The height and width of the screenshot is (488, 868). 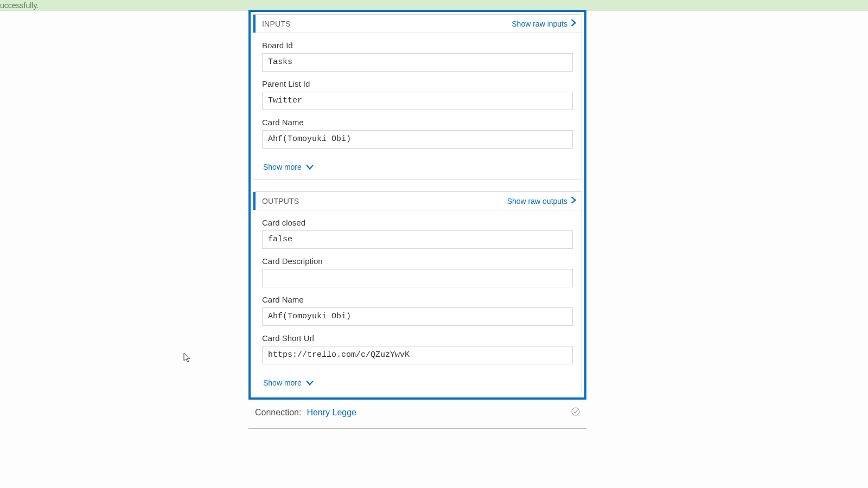 What do you see at coordinates (278, 413) in the screenshot?
I see `connection-label: Connection:` at bounding box center [278, 413].